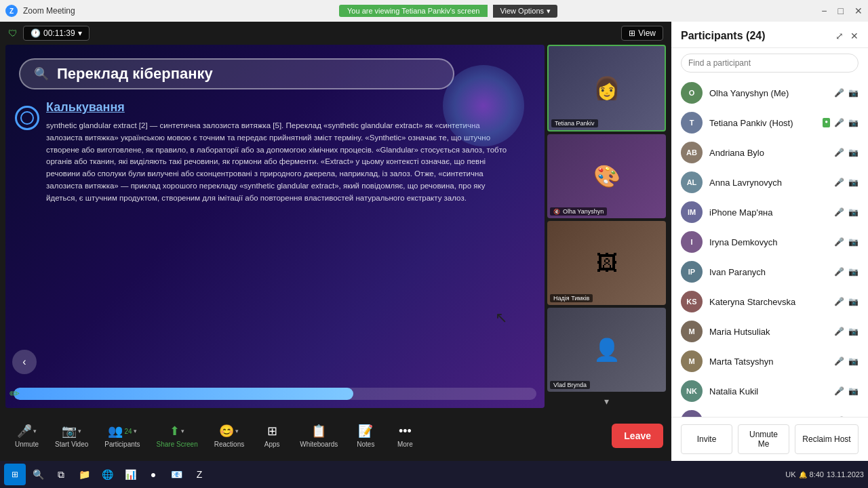 The height and width of the screenshot is (488, 868). I want to click on participant-icons-iphone: 🎤 📷, so click(846, 212).